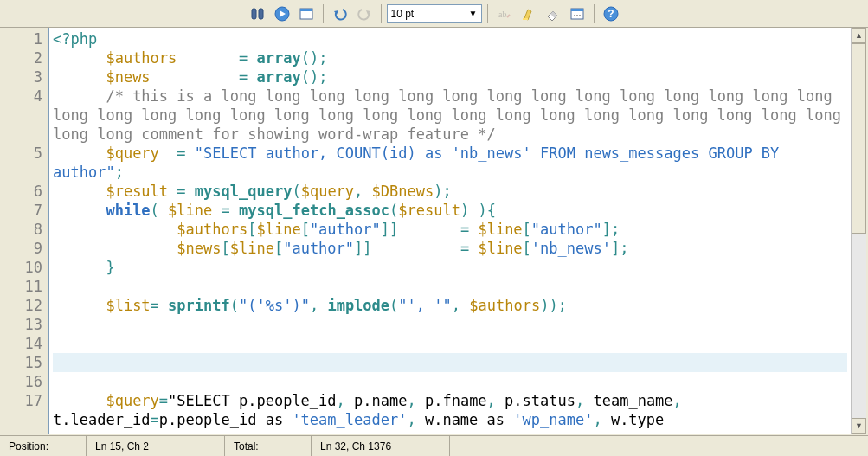  What do you see at coordinates (24, 58) in the screenshot?
I see `line-number: 2` at bounding box center [24, 58].